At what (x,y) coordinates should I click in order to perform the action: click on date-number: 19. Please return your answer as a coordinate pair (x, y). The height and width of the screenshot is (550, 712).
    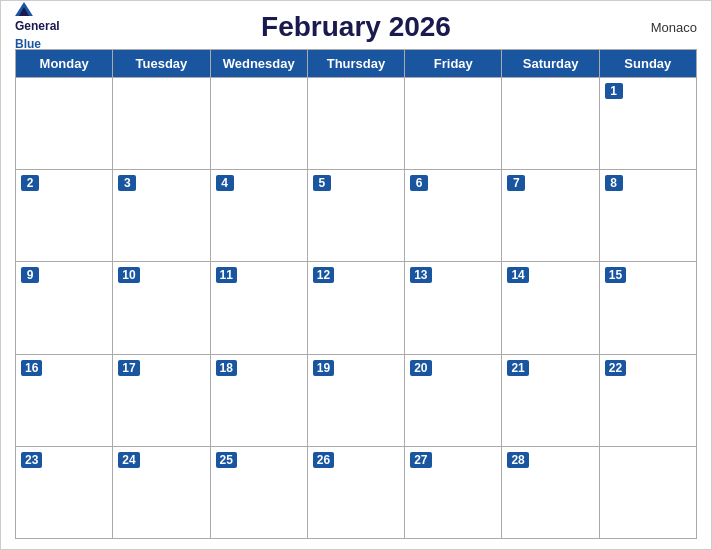
    Looking at the image, I should click on (324, 368).